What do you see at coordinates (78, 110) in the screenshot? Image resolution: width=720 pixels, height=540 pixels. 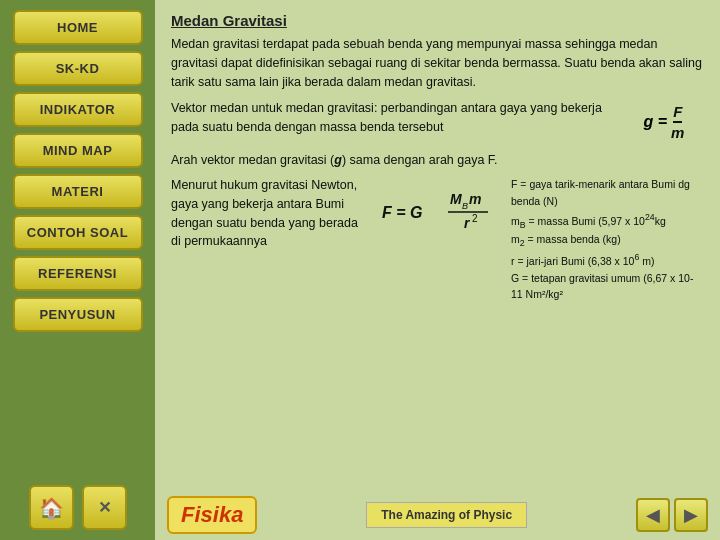 I see `sidebar-item-indikator: INDIKATOR` at bounding box center [78, 110].